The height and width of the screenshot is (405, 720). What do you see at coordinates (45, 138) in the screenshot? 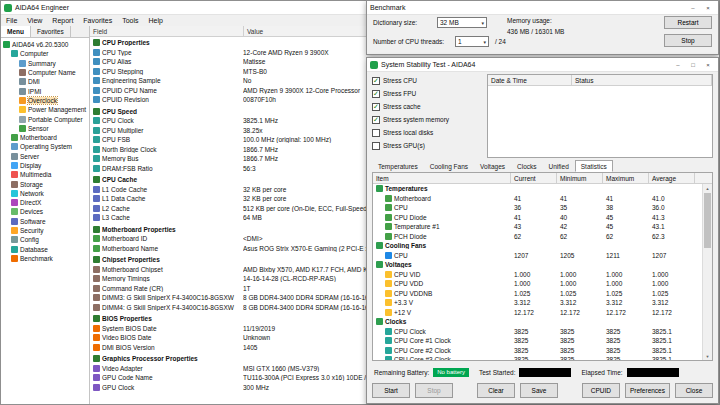
I see `tree-item-motherboard: Motherboard` at bounding box center [45, 138].